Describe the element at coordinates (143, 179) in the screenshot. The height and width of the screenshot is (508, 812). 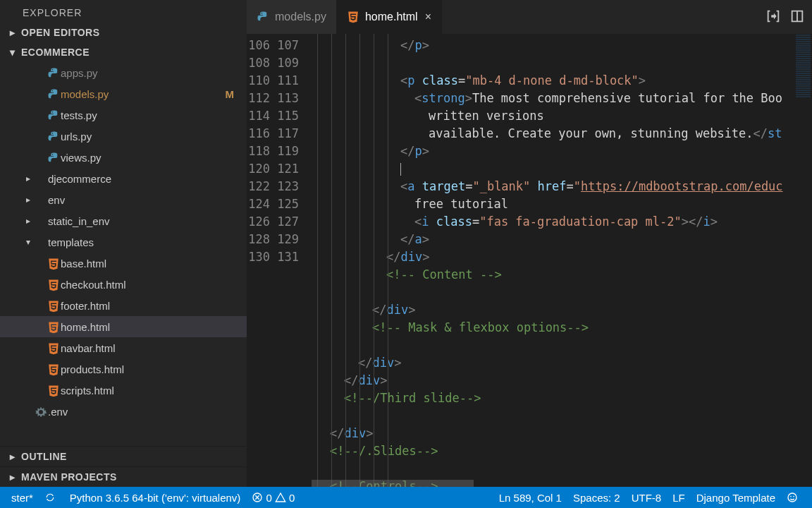
I see `file-name: djecommerce` at that location.